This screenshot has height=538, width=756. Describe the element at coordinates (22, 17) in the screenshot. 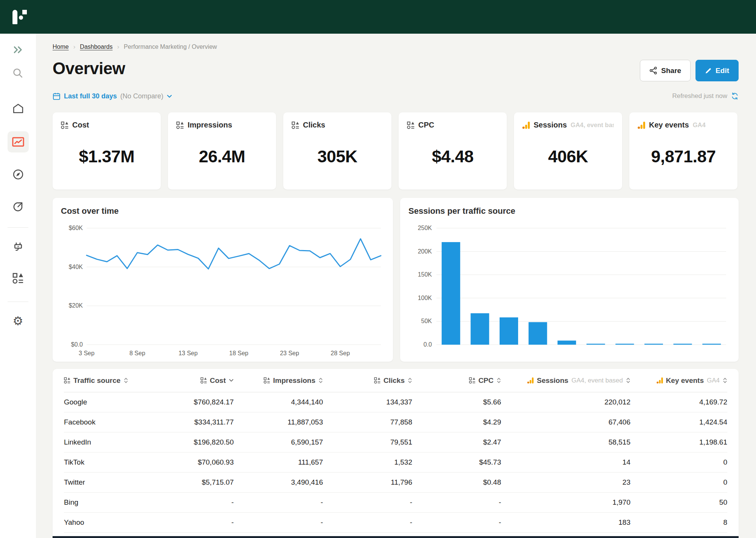

I see `funnel-logo` at that location.